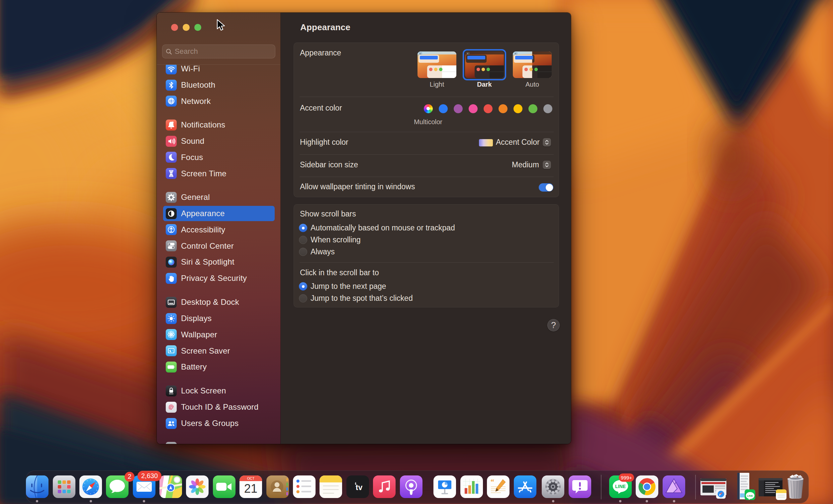  Describe the element at coordinates (251, 488) in the screenshot. I see `svg-text: 21` at that location.